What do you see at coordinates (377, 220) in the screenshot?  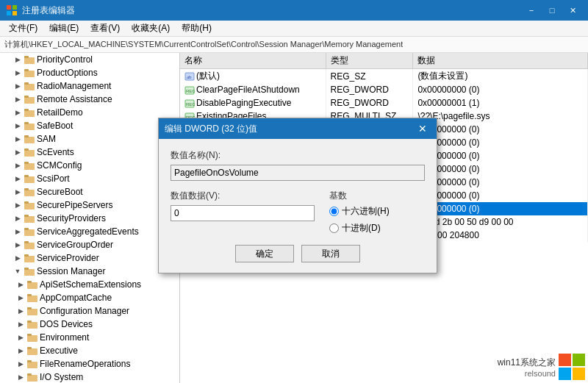 I see `base-radio-group: 十六进制(H) 十进制(D)` at bounding box center [377, 220].